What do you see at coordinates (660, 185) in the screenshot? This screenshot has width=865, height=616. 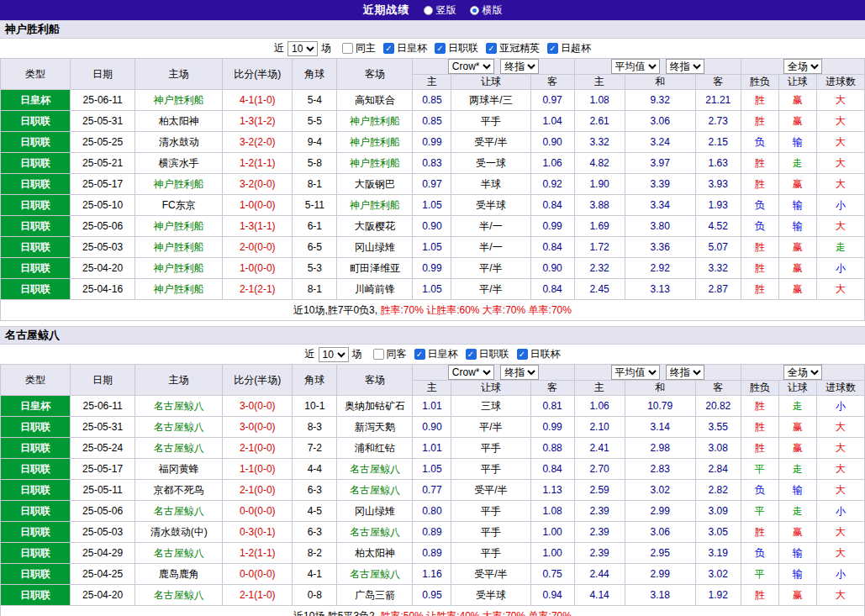 I see `avg-draw-odds: 3.39` at bounding box center [660, 185].